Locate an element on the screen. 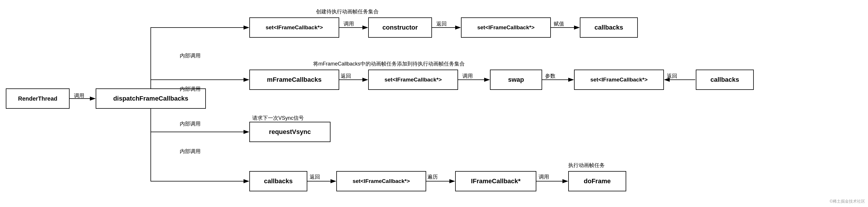 The height and width of the screenshot is (207, 868). label-internal-call-1: 内部调用 is located at coordinates (190, 56).